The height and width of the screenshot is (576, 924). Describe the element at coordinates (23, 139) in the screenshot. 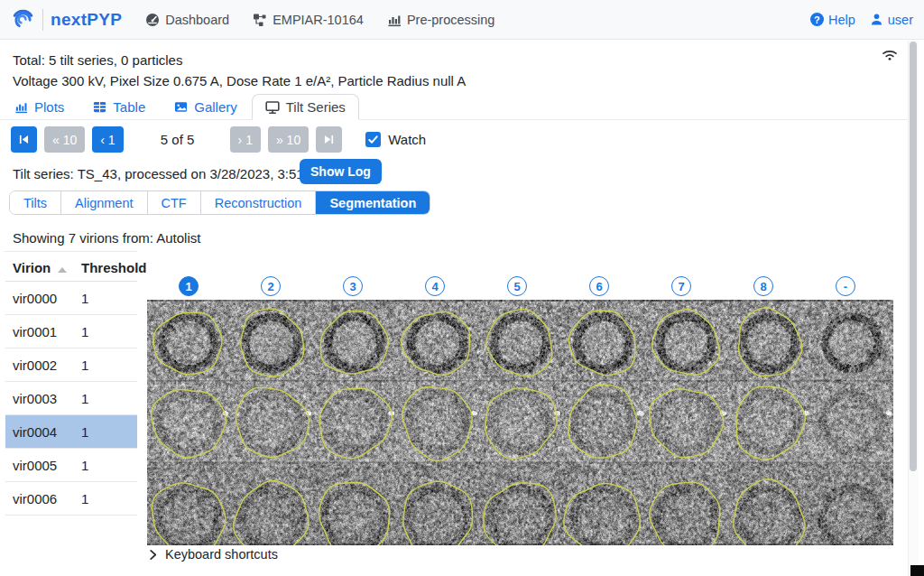

I see `skip-first-icon` at that location.